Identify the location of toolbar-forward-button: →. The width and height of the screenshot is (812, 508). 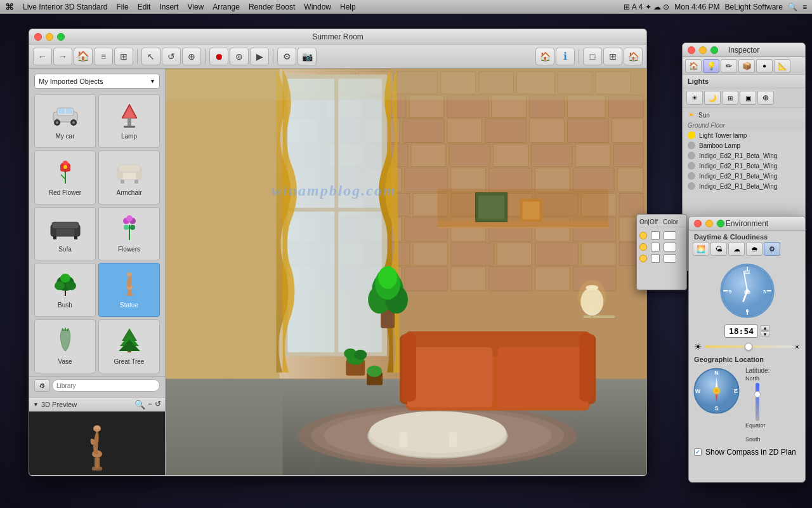
(63, 57).